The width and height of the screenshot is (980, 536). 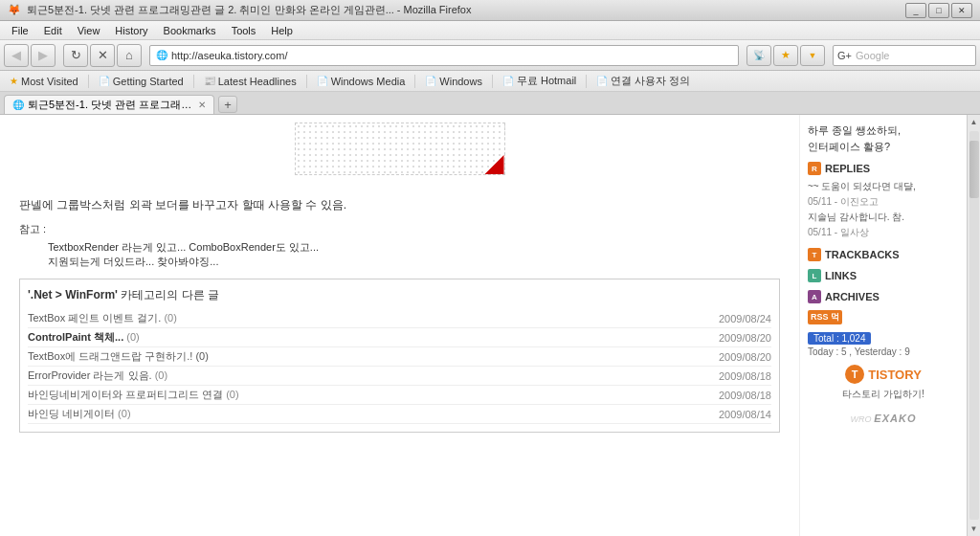 What do you see at coordinates (786, 56) in the screenshot?
I see `bookmark-star-button: ★` at bounding box center [786, 56].